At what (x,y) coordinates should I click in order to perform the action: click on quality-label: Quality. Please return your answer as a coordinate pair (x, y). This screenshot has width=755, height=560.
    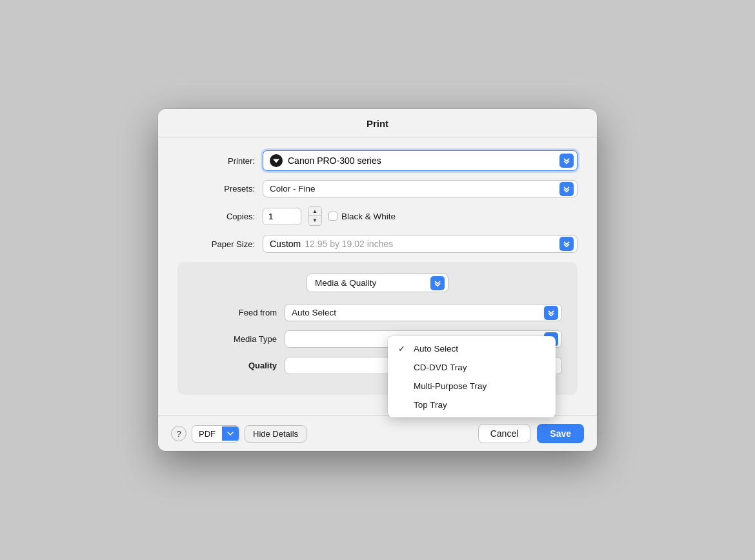
    Looking at the image, I should click on (235, 365).